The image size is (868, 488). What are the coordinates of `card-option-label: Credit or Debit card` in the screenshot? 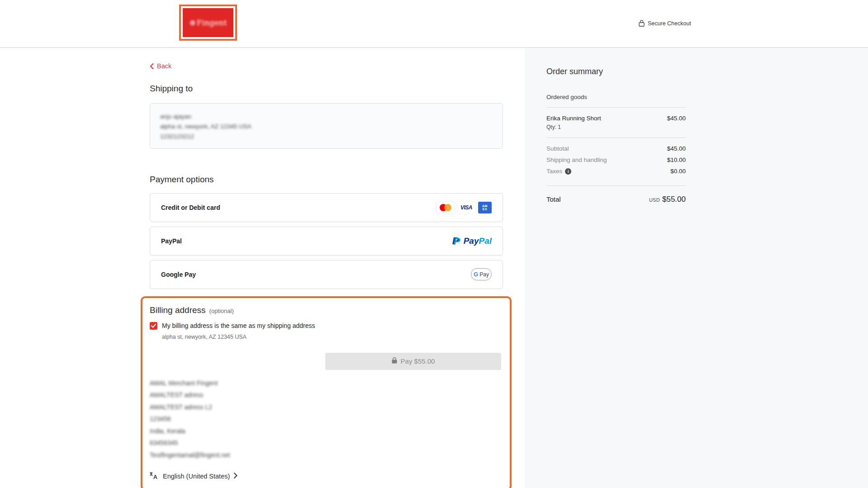 It's located at (191, 208).